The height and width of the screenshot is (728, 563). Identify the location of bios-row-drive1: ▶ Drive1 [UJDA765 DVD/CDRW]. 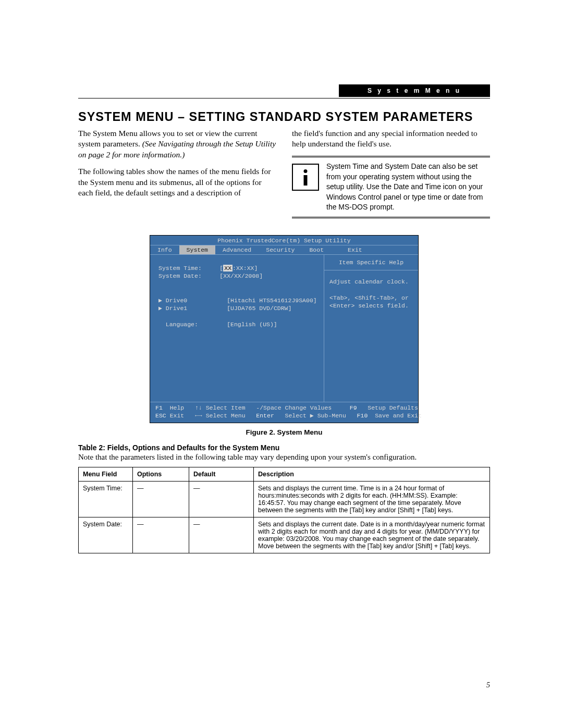
(239, 309).